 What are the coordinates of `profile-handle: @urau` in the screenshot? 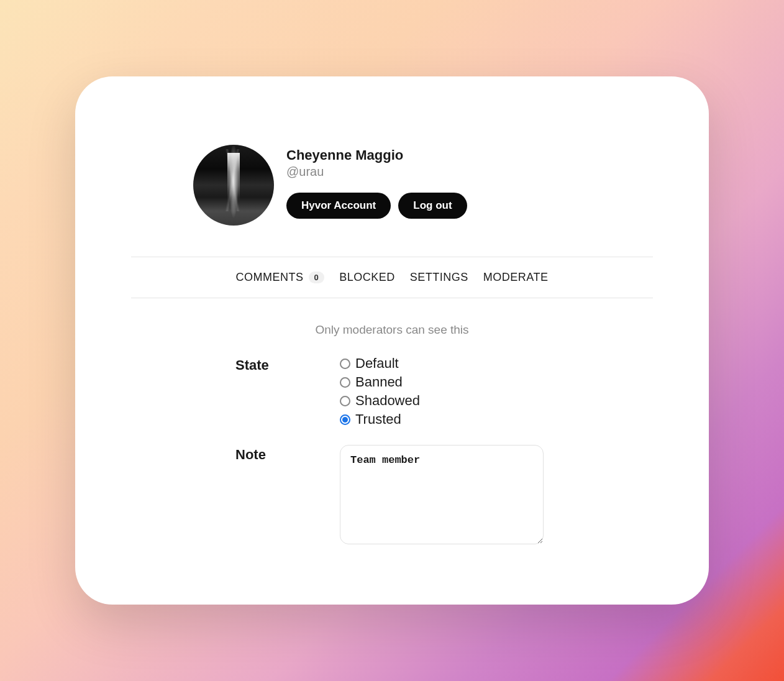 It's located at (376, 171).